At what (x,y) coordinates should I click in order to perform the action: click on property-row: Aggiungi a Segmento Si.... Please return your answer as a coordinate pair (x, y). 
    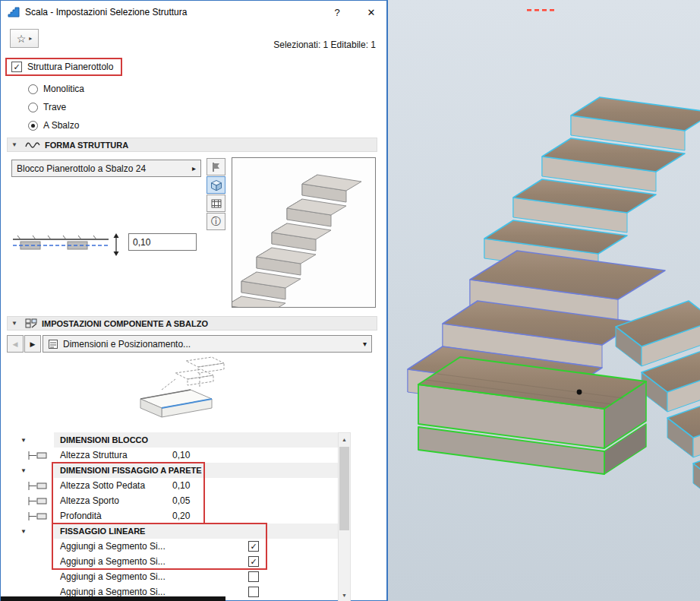
    Looking at the image, I should click on (172, 577).